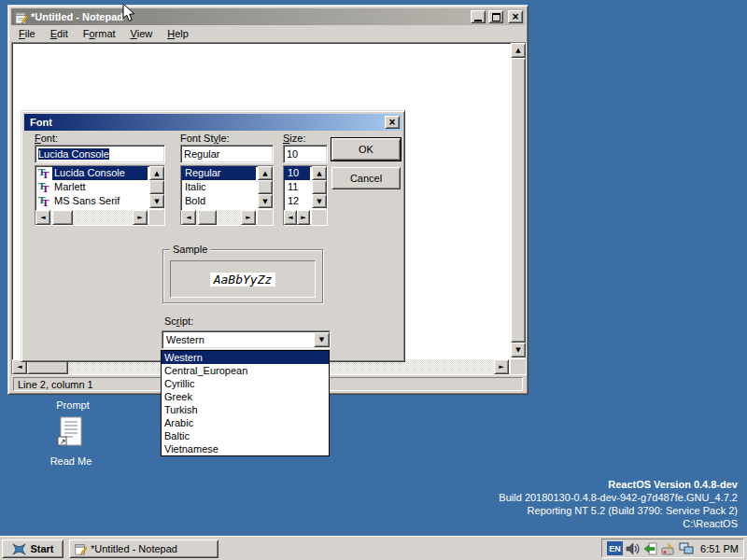 This screenshot has height=560, width=747. Describe the element at coordinates (227, 154) in the screenshot. I see `font-style-input: Regular` at that location.